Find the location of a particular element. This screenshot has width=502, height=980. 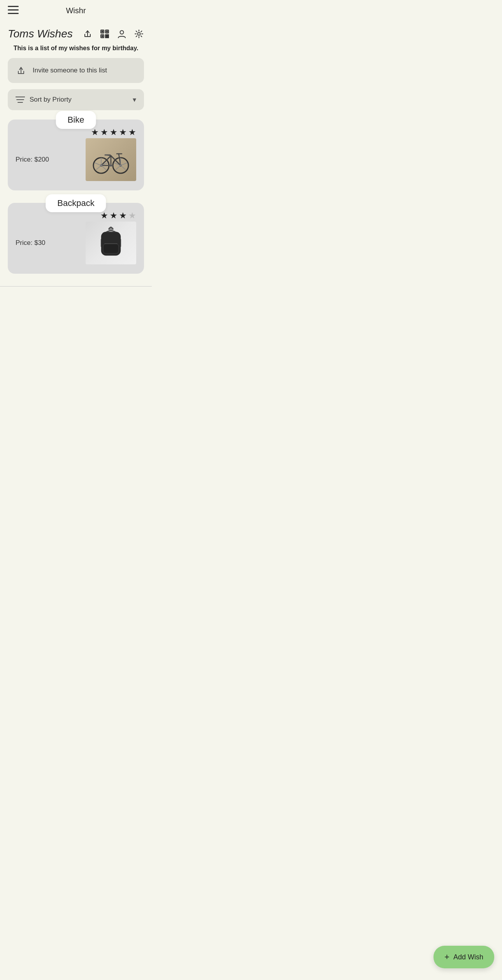

wish-name-bike: Bike is located at coordinates (76, 120).